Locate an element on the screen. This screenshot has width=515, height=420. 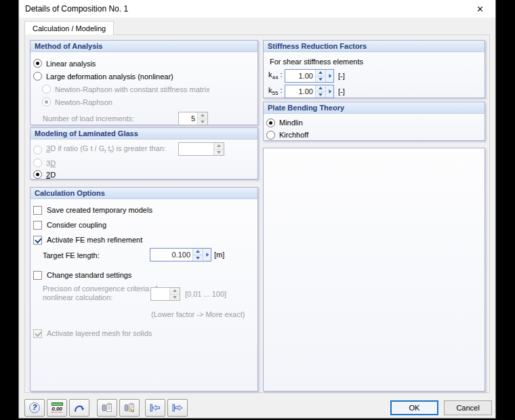
group-title: Calculation Options is located at coordinates (70, 193).